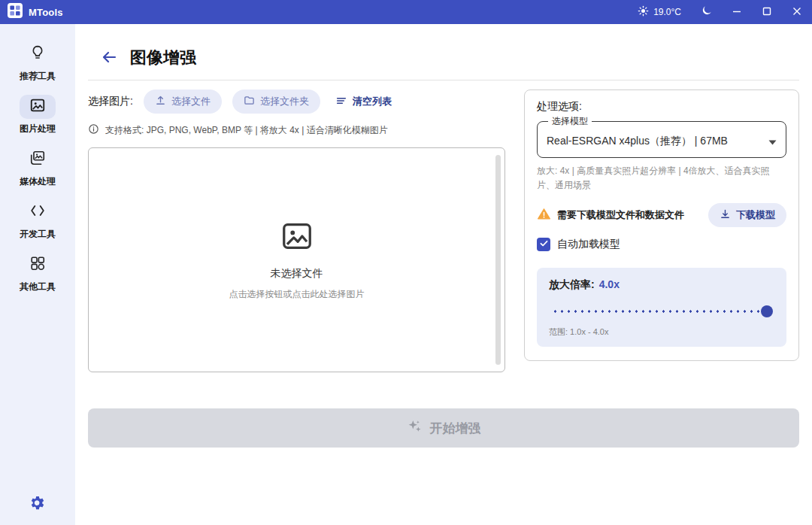 Image resolution: width=812 pixels, height=525 pixels. What do you see at coordinates (297, 295) in the screenshot?
I see `empty-state-subtitle: 点击选择按钮或点击此处选择图片` at bounding box center [297, 295].